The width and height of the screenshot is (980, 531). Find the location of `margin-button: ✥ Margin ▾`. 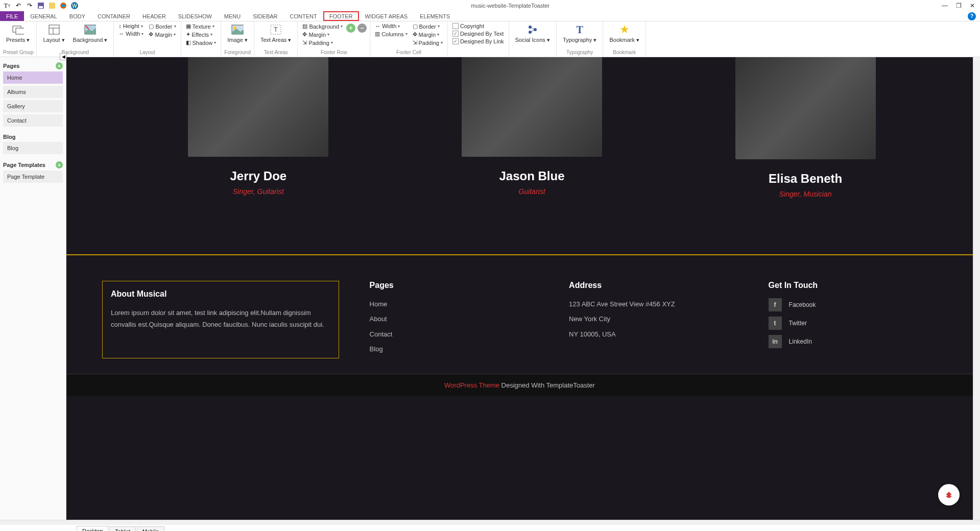

margin-button: ✥ Margin ▾ is located at coordinates (162, 35).